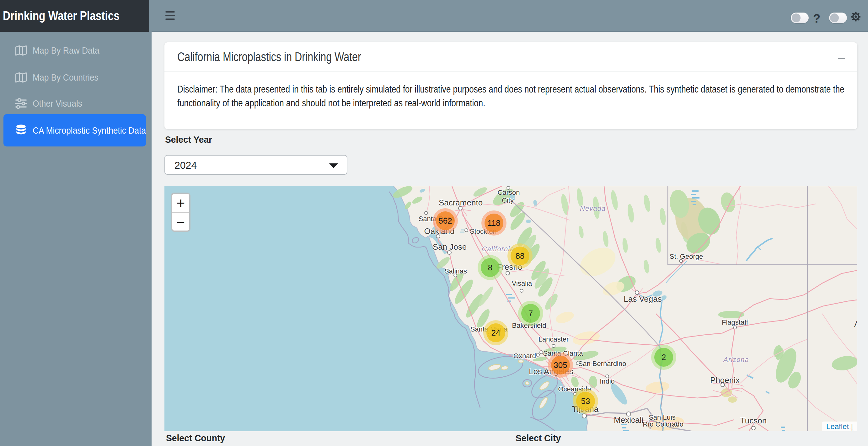 This screenshot has height=446, width=868. What do you see at coordinates (663, 424) in the screenshot?
I see `svg-text: Río Colorado` at bounding box center [663, 424].